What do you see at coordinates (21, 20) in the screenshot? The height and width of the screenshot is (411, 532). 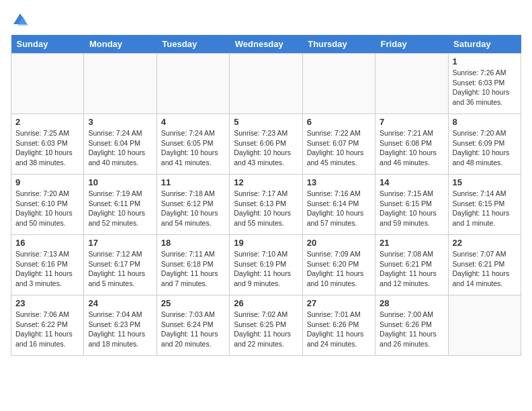 I see `logo` at bounding box center [21, 20].